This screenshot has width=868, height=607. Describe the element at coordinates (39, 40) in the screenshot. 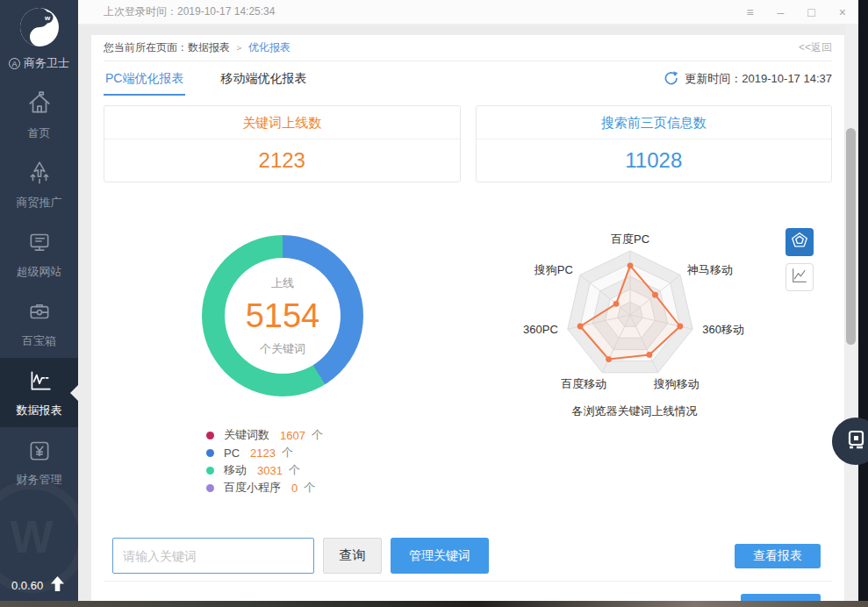

I see `brand-block: w A 商务卫士` at that location.